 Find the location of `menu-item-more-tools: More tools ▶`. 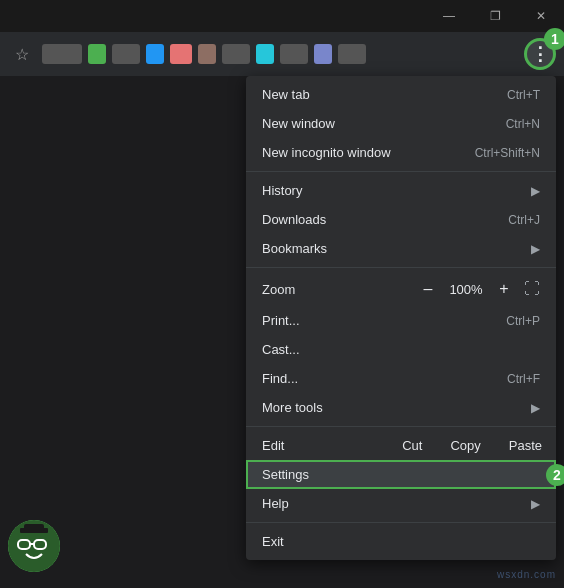

menu-item-more-tools: More tools ▶ is located at coordinates (401, 408).